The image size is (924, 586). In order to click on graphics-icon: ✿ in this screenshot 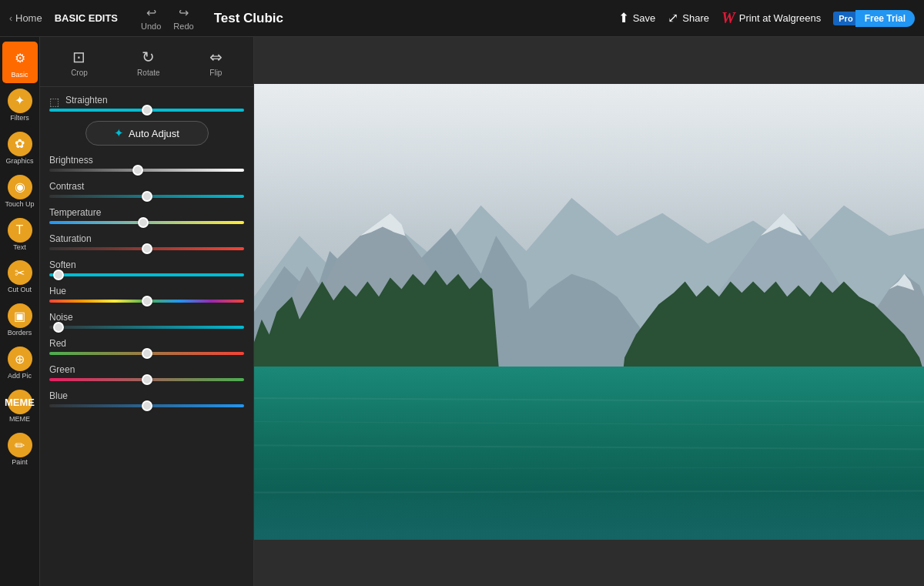, I will do `click(20, 144)`.